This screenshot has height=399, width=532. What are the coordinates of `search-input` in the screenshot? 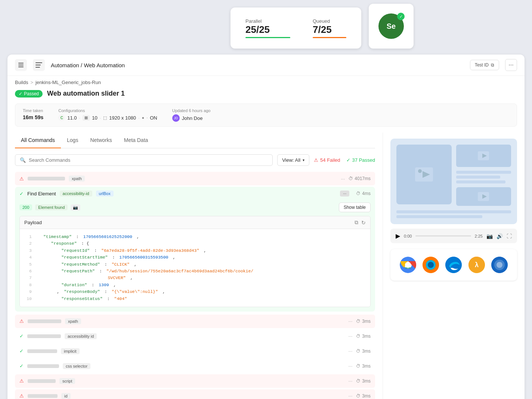 It's located at (148, 160).